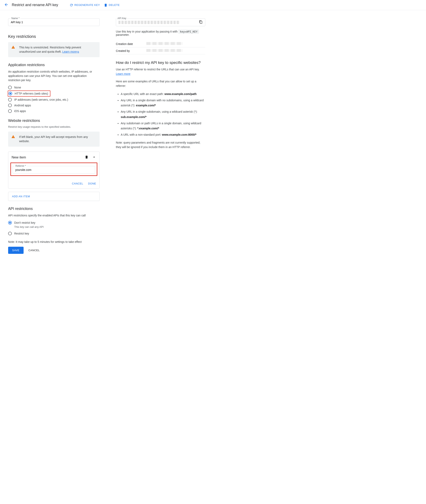  Describe the element at coordinates (54, 209) in the screenshot. I see `api-restrictions-heading: API restrictions` at that location.